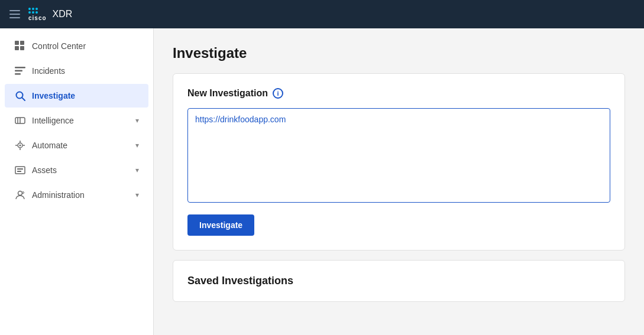 This screenshot has height=335, width=644. Describe the element at coordinates (77, 121) in the screenshot. I see `sidebar-item-intelligence: Intelligence ▾` at that location.